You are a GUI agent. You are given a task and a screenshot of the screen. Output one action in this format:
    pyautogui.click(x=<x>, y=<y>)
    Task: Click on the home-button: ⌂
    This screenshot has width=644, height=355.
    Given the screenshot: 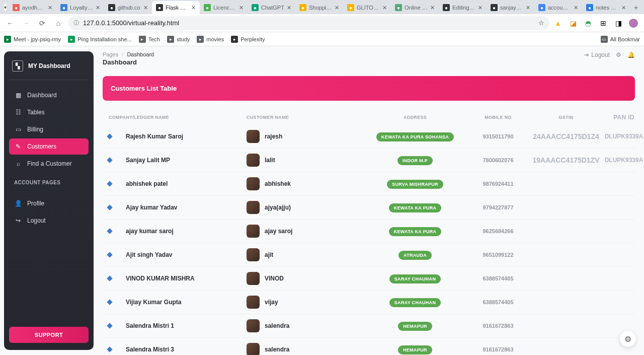 What is the action you would take?
    pyautogui.click(x=58, y=23)
    